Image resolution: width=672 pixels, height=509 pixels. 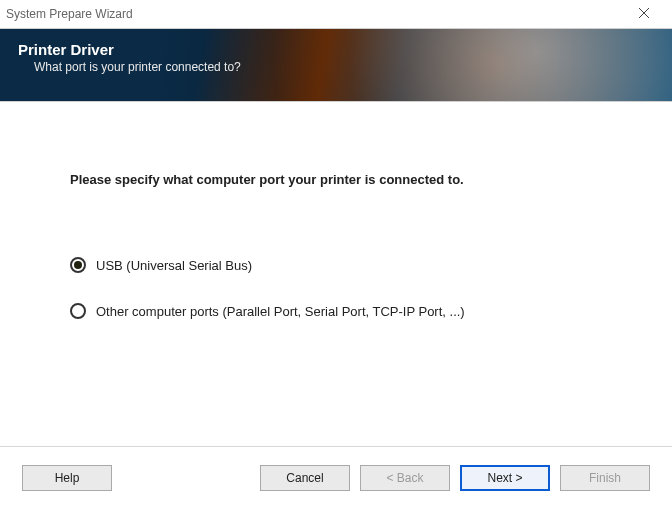 I want to click on footer: Help Cancel < Back Next > Finish, so click(x=336, y=478).